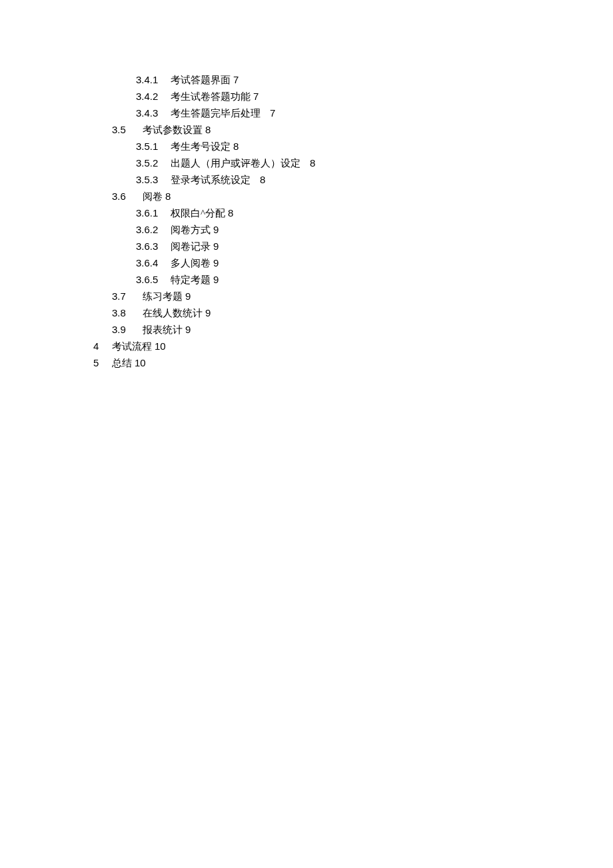 The image size is (613, 868). I want to click on toc-title: 权限白^分配, so click(198, 213).